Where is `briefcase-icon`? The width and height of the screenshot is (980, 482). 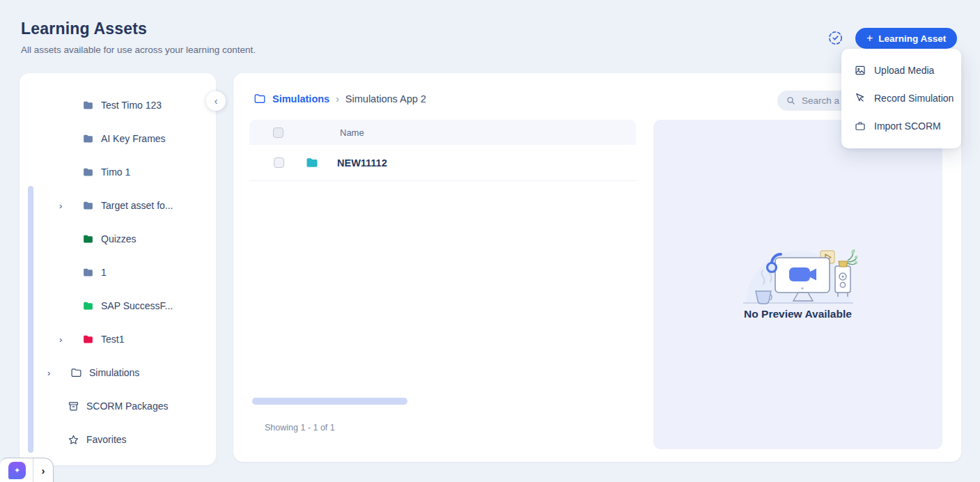 briefcase-icon is located at coordinates (860, 126).